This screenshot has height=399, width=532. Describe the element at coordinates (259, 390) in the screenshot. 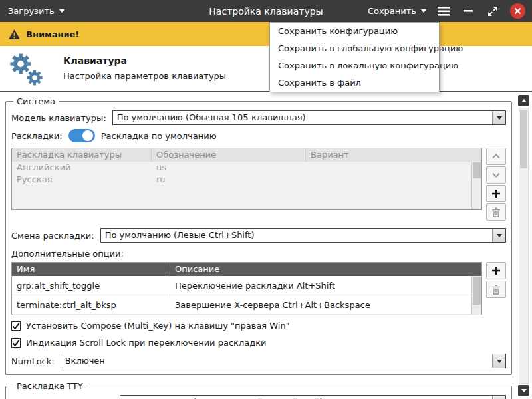

I see `tty-group: Раскладка TTY Вторичная раскладка: По ум…` at that location.